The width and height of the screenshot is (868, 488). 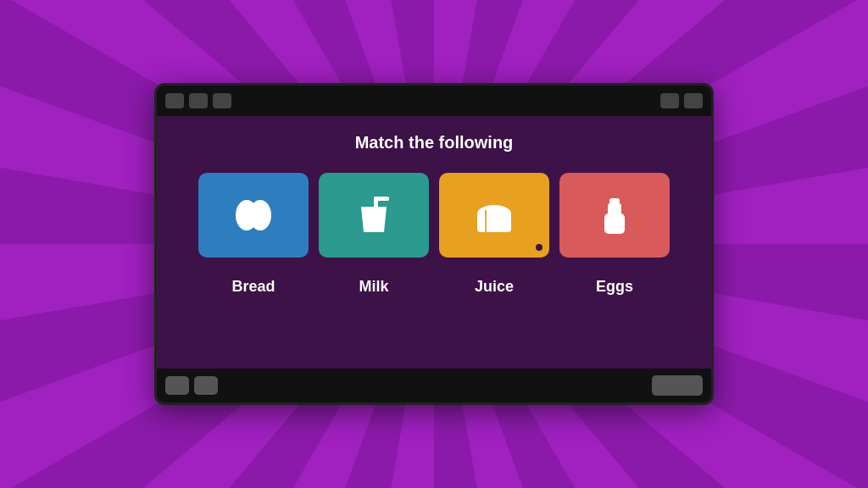 I want to click on label-juice: Juice, so click(x=494, y=286).